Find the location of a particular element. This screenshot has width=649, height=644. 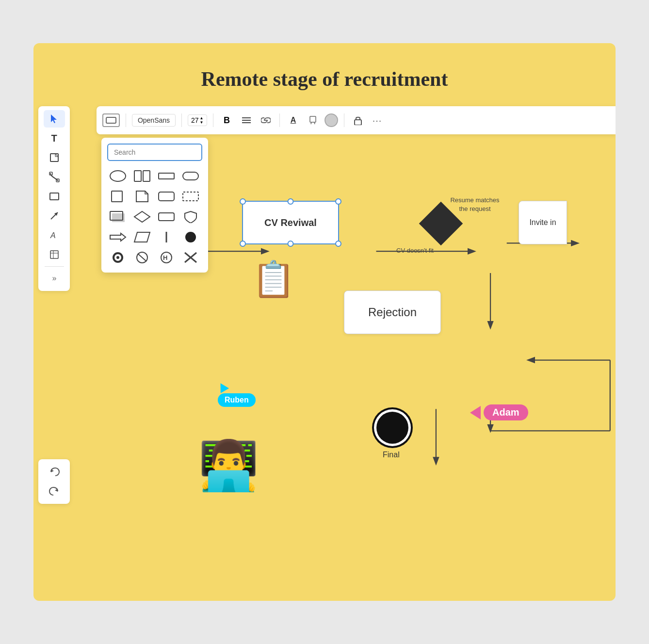

shape-no-symbol is located at coordinates (142, 258).